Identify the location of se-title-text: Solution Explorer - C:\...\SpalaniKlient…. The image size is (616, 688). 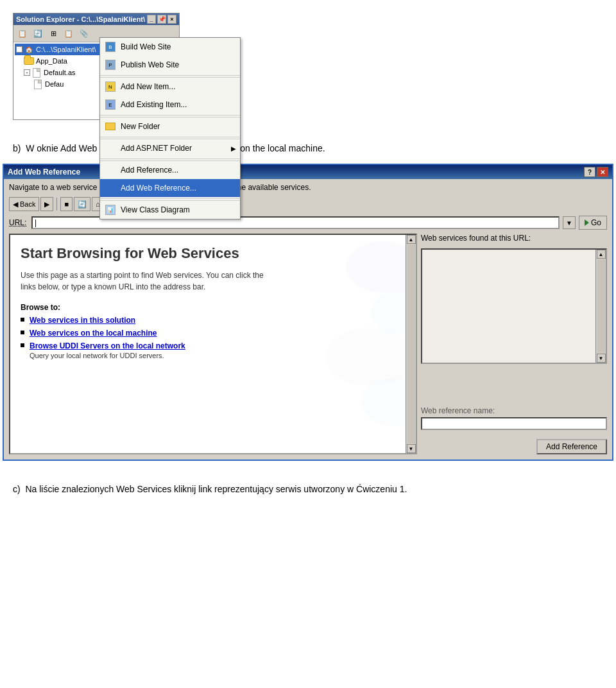
(81, 19).